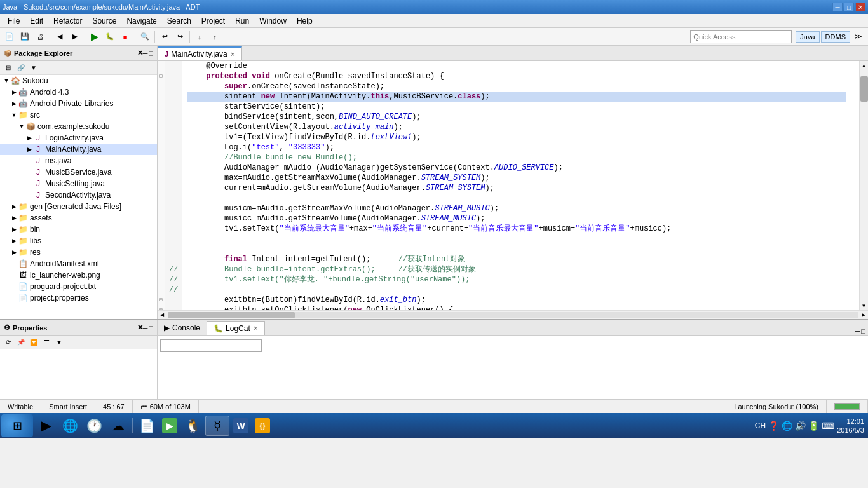  What do you see at coordinates (214, 21) in the screenshot?
I see `menu-project: Project` at bounding box center [214, 21].